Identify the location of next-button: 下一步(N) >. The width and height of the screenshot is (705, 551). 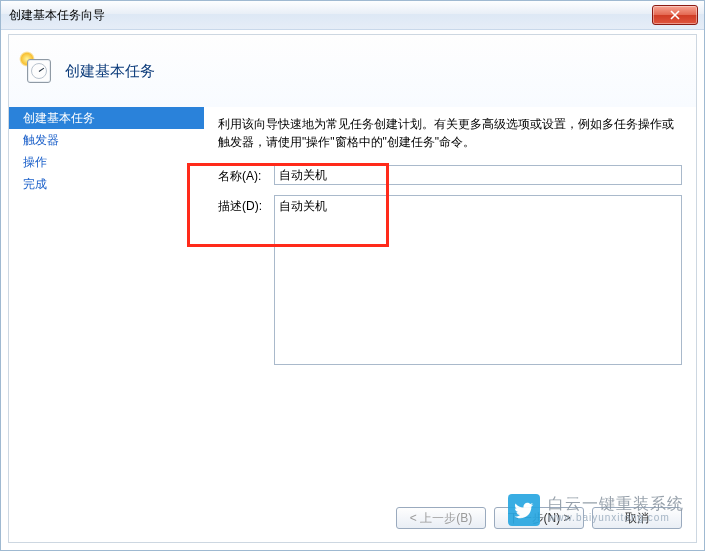
(539, 518).